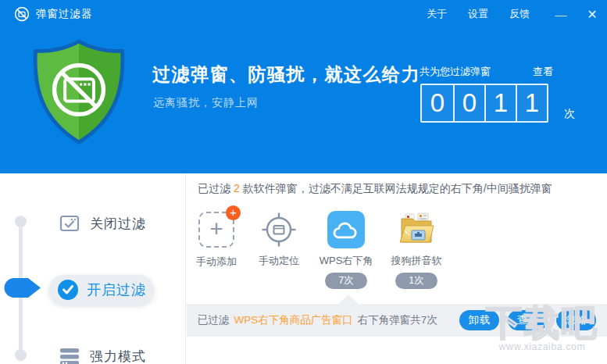 This screenshot has height=364, width=607. Describe the element at coordinates (79, 92) in the screenshot. I see `shield-logo-icon` at that location.